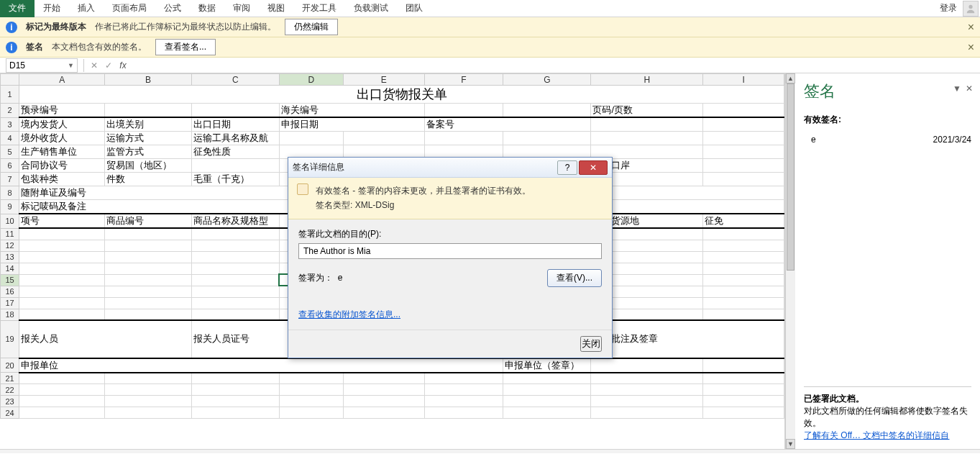  Describe the element at coordinates (971, 47) in the screenshot. I see `infobar-sig-close: ×` at that location.